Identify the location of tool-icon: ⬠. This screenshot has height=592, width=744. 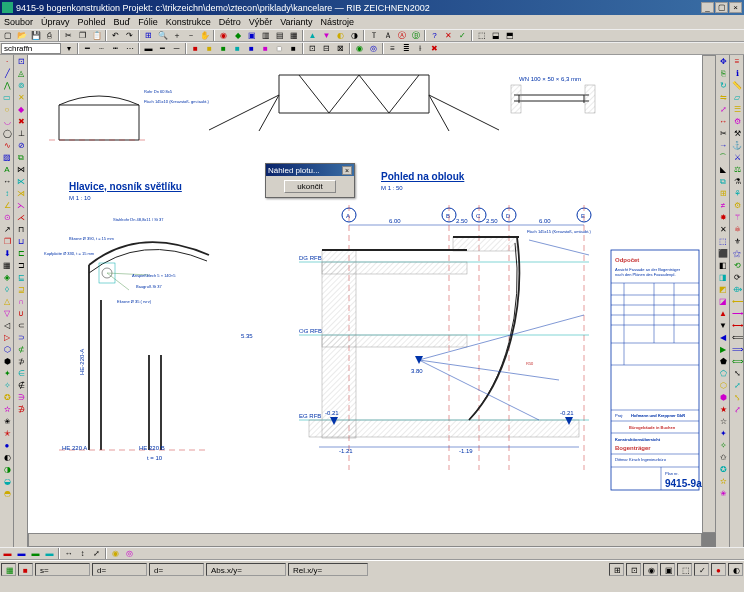
(723, 374).